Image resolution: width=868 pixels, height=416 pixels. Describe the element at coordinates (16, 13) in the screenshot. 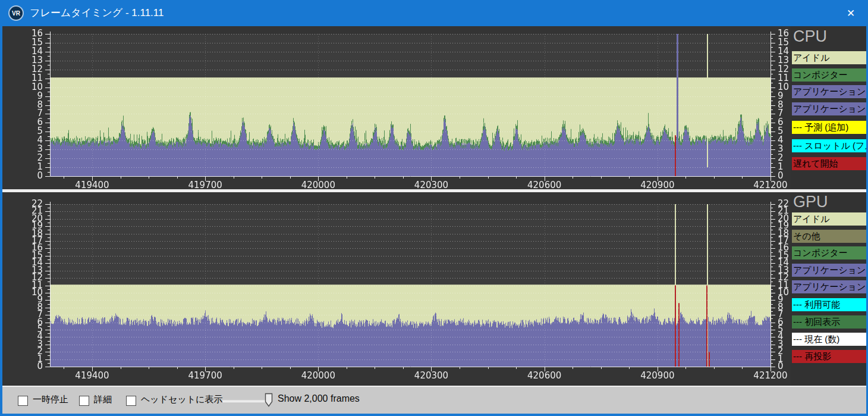

I see `vr-logo-icon: VR` at that location.